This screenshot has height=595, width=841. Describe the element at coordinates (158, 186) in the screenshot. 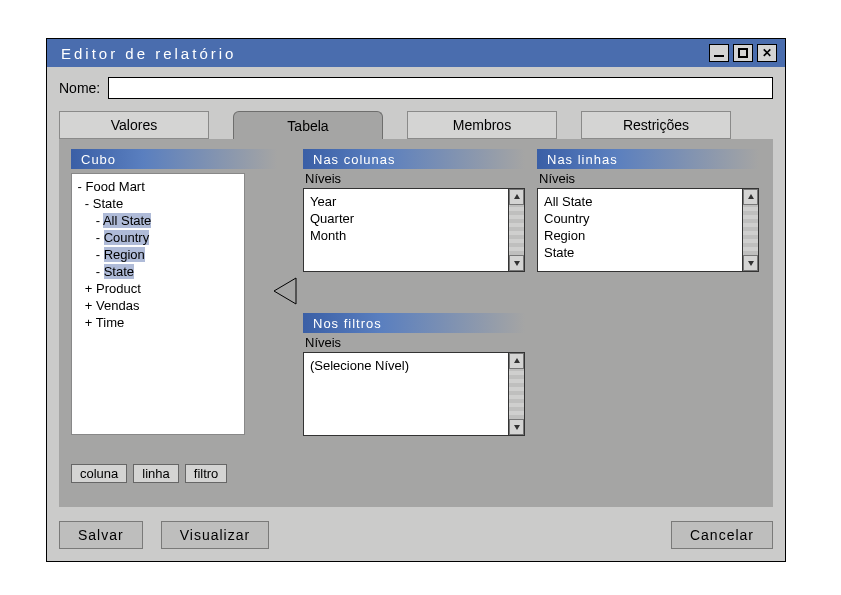

I see `tree-root: - Food Mart` at that location.